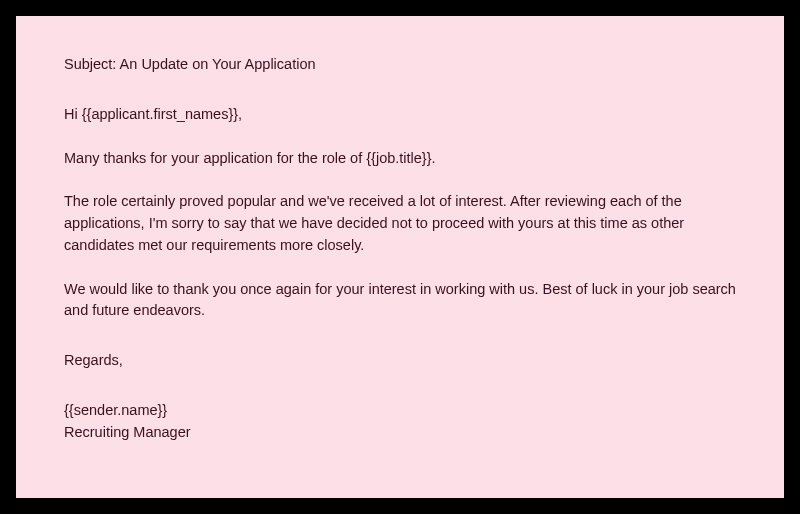  I want to click on email-paragraph-2: The role certainly proved popular and we…, so click(400, 224).